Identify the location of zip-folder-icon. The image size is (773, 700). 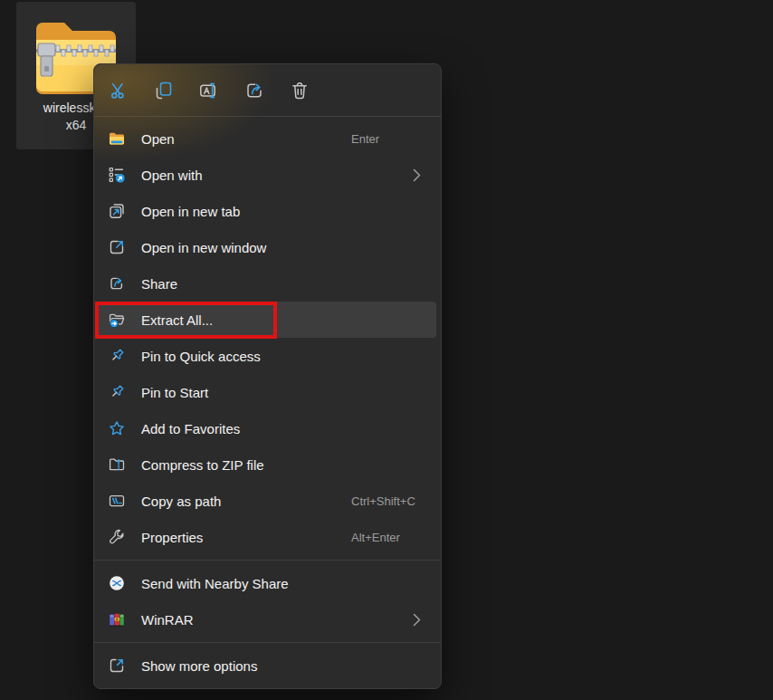
(117, 465).